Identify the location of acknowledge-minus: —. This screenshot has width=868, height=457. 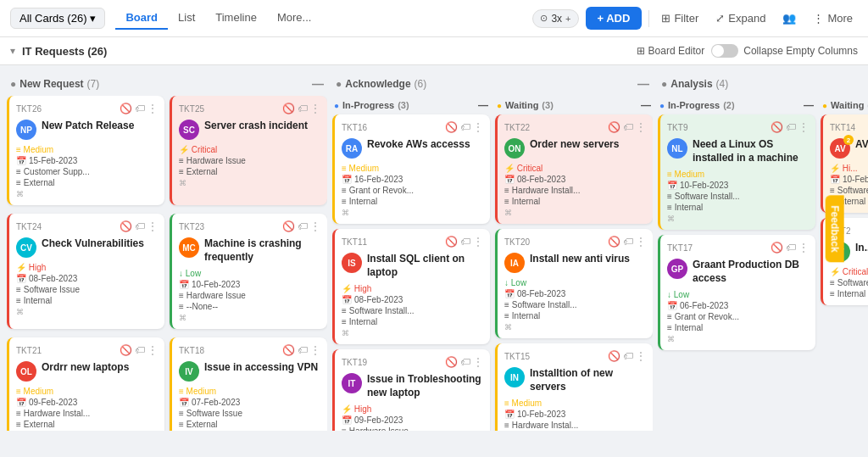
(643, 84).